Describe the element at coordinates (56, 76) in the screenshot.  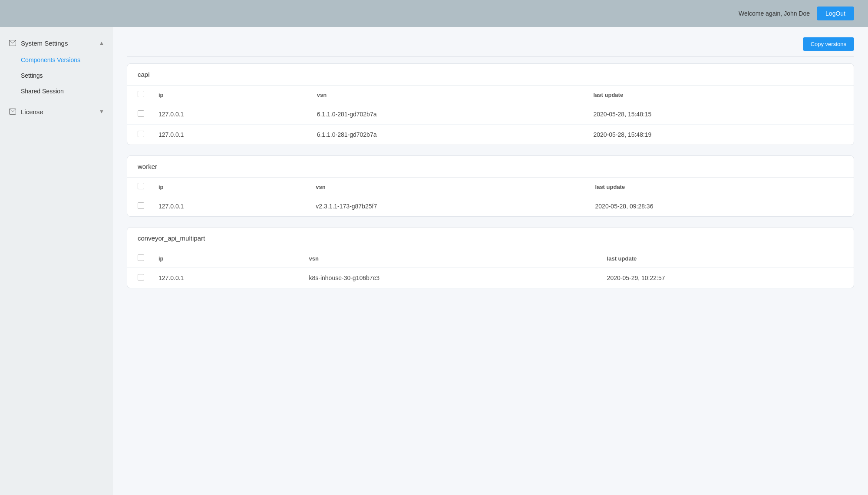
I see `sidebar-item-settings: Settings` at that location.